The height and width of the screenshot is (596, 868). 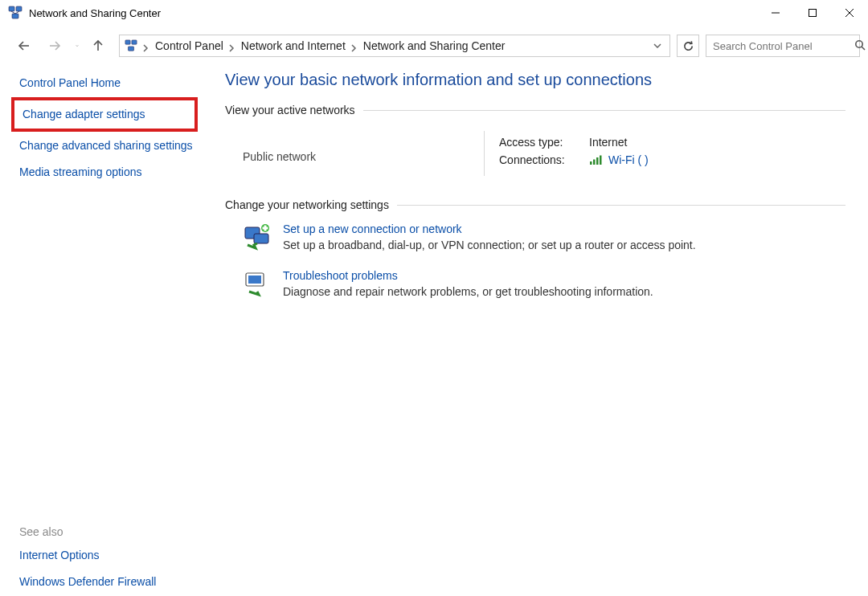 I want to click on close-button, so click(x=850, y=13).